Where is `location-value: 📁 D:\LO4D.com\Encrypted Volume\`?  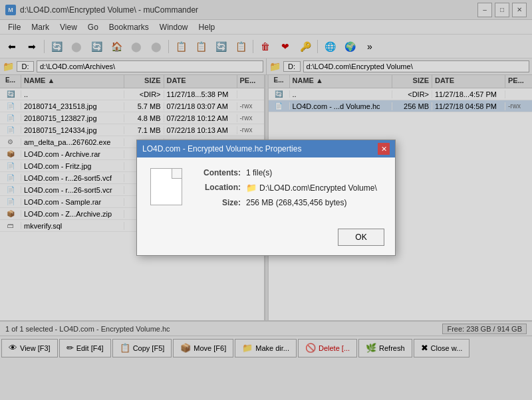 location-value: 📁 D:\LO4D.com\Encrypted Volume\ is located at coordinates (311, 187).